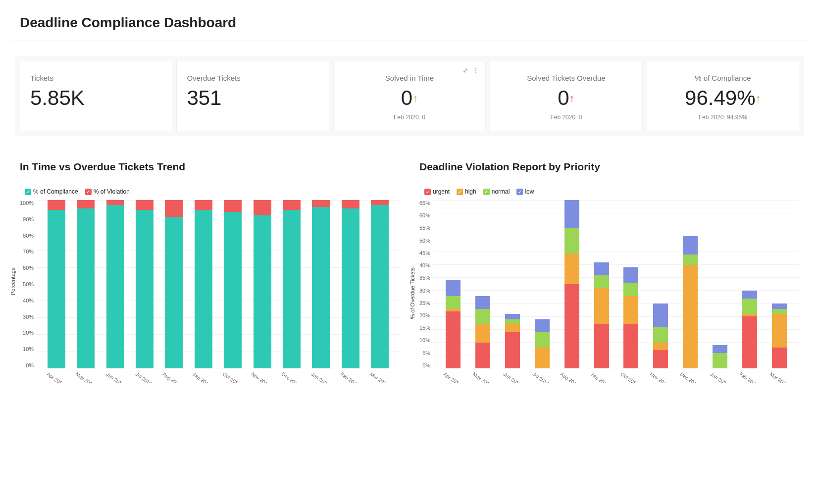  I want to click on legend-item: low, so click(525, 192).